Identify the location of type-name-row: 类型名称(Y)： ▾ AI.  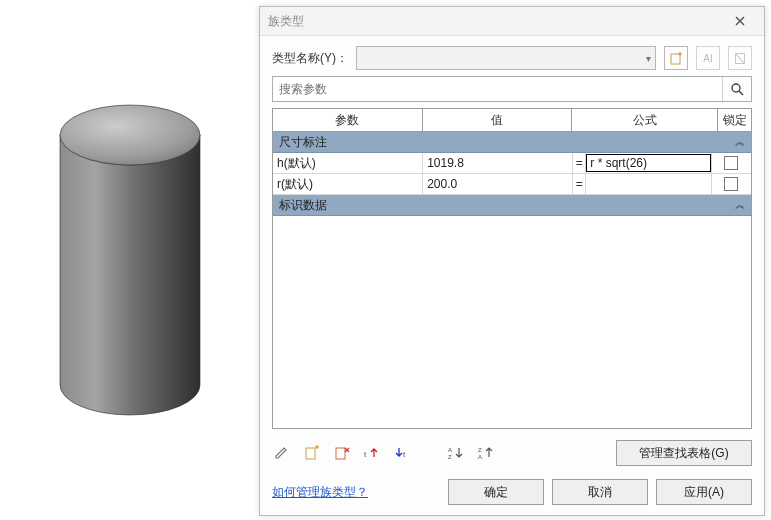
(512, 58).